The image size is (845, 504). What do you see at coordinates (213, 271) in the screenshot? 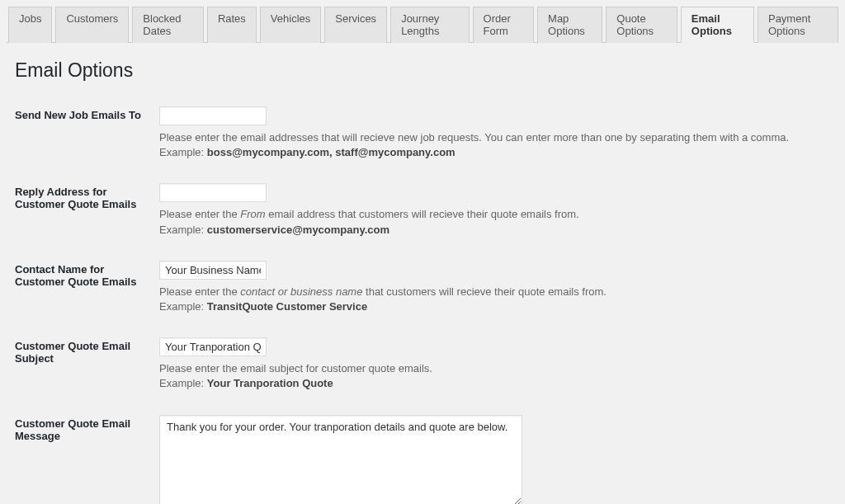
I see `input-contact-name` at bounding box center [213, 271].